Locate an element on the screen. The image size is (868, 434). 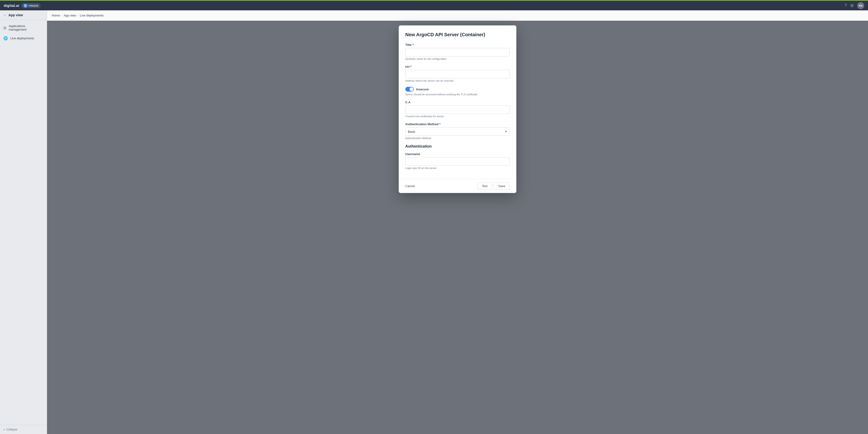
ca-hint: Trusted root certificates for server is located at coordinates (458, 116).